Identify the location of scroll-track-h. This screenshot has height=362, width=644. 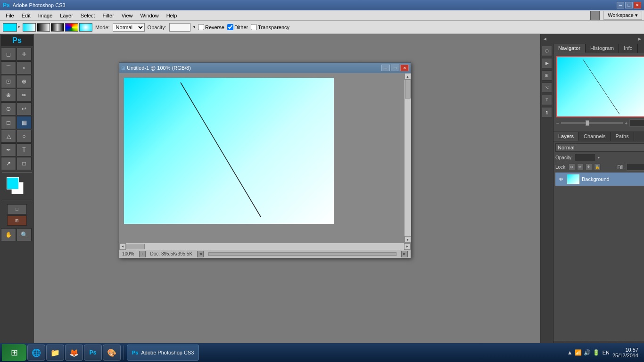
(265, 247).